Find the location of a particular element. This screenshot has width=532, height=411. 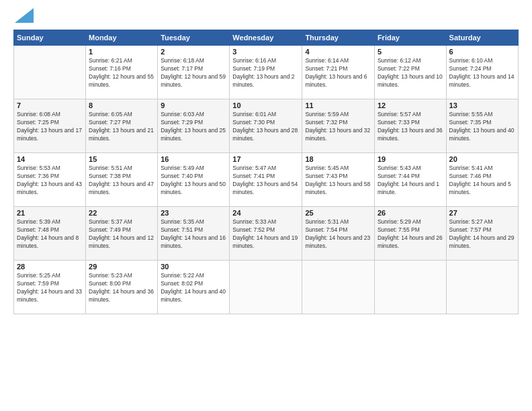

day-info: Sunrise: 6:12 AM Sunset: 7:22 PM Dayligh… is located at coordinates (410, 73).